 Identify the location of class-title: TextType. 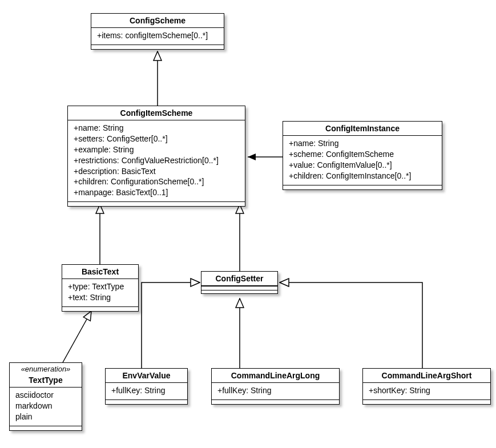
(46, 380).